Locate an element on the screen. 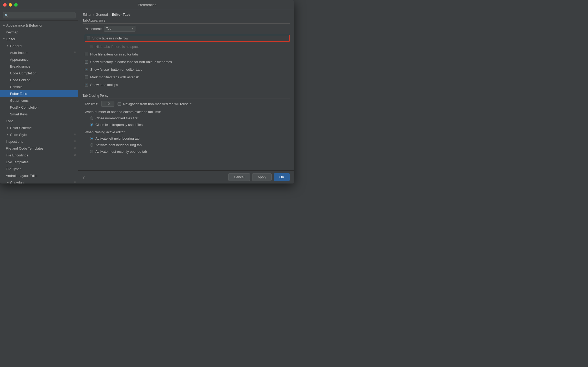 The height and width of the screenshot is (367, 588). sidebar-item-smart-keys: Smart Keys is located at coordinates (39, 114).